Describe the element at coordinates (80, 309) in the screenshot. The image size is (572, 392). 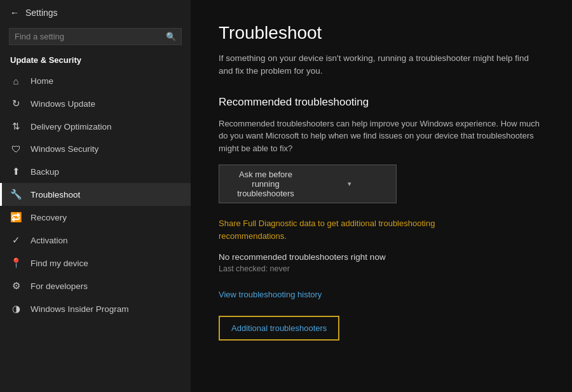
I see `sidebar-item-label-windows-insider: Windows Insider Program` at that location.